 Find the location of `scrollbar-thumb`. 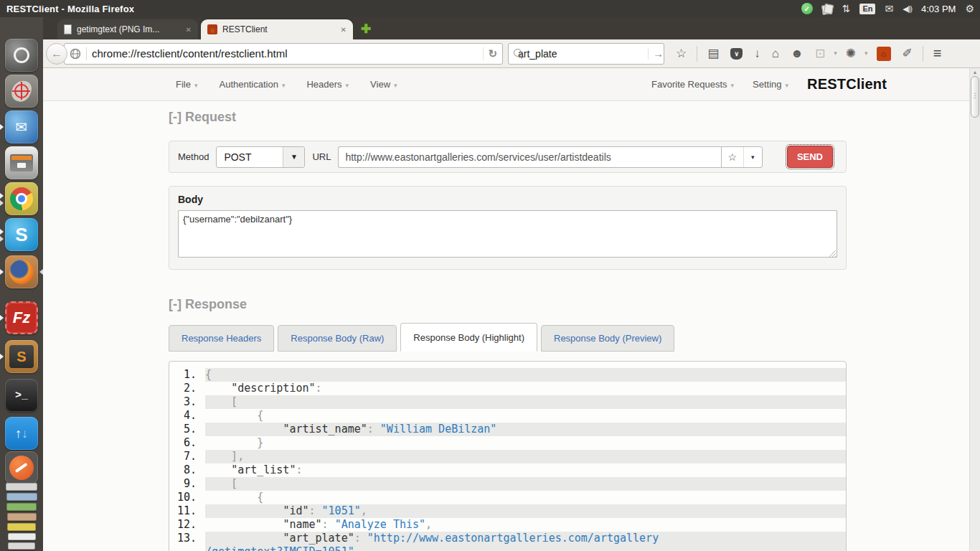

scrollbar-thumb is located at coordinates (975, 97).